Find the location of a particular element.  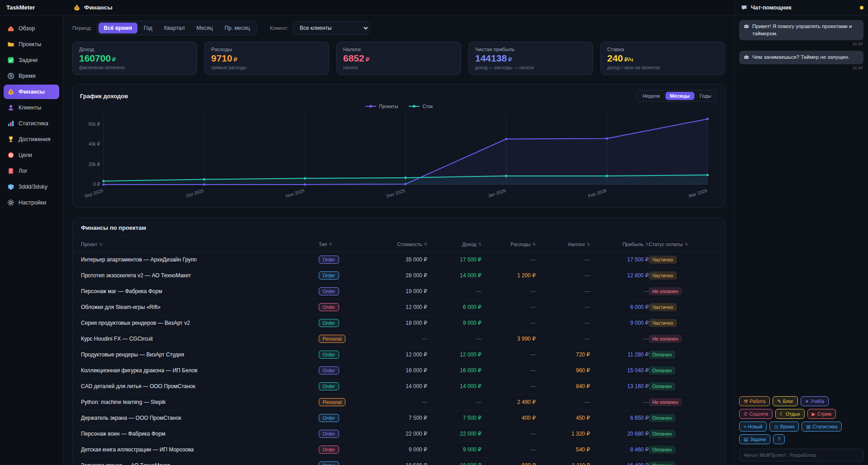

legend-item: Проекты is located at coordinates (382, 106).